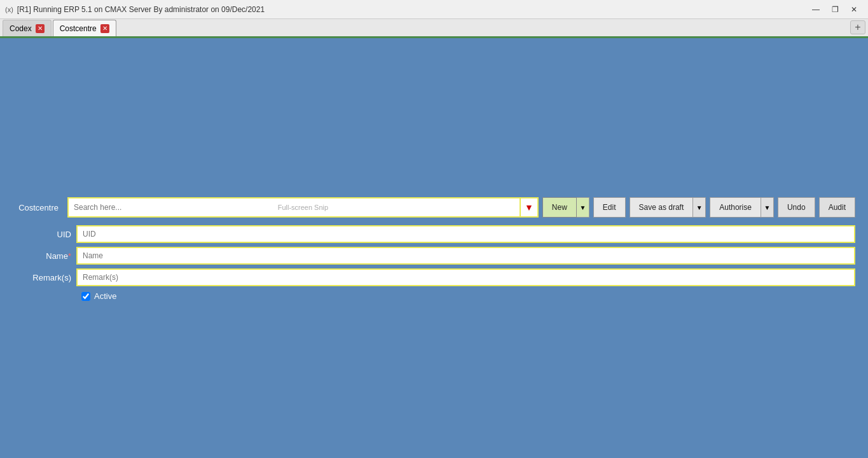 This screenshot has width=868, height=458. What do you see at coordinates (45, 277) in the screenshot?
I see `remarks-label: Remark(s)` at bounding box center [45, 277].